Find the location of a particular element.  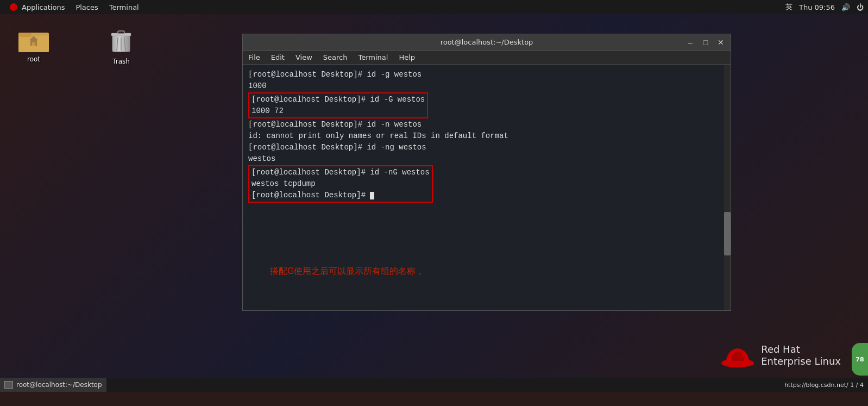

scrollbar-thumb is located at coordinates (727, 234).